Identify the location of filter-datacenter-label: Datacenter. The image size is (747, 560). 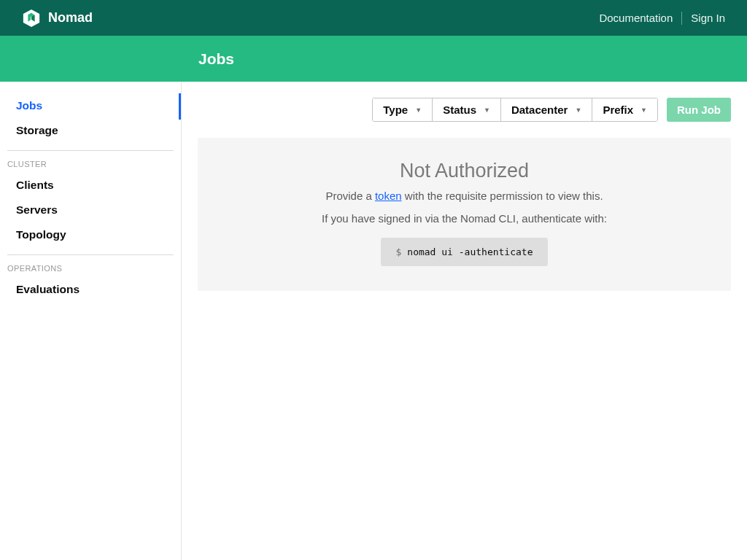
(540, 109).